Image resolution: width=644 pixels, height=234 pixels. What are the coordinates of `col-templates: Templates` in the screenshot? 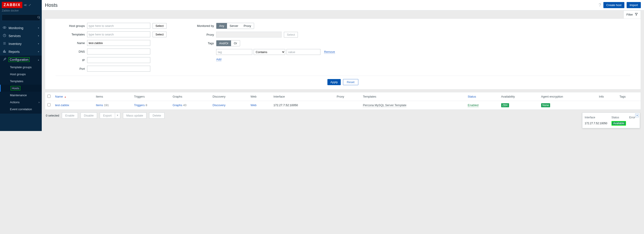 It's located at (413, 97).